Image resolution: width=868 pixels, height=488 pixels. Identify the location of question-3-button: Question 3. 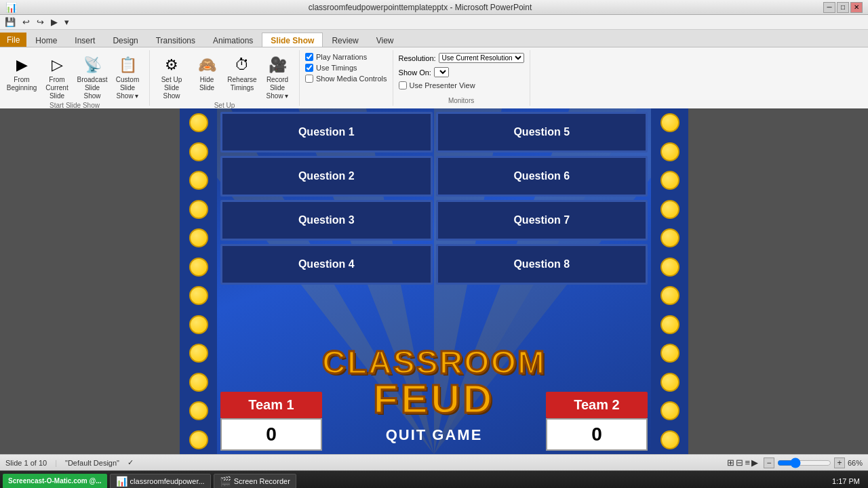
(327, 220).